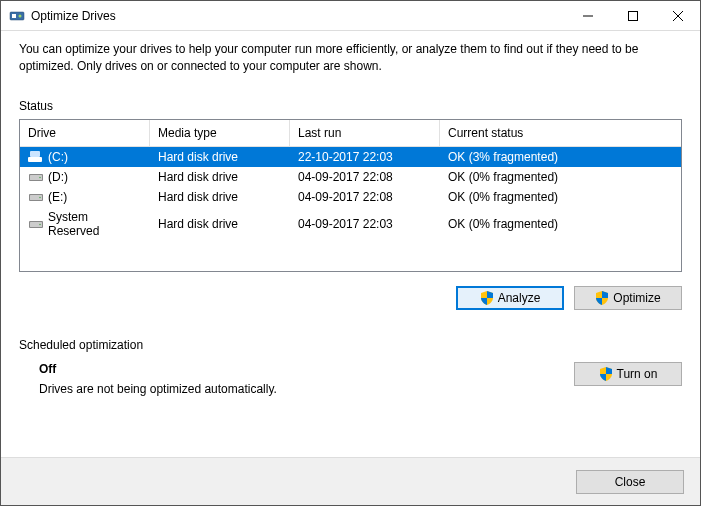 This screenshot has height=506, width=701. I want to click on drive-status: OK (3% fragmented), so click(560, 157).